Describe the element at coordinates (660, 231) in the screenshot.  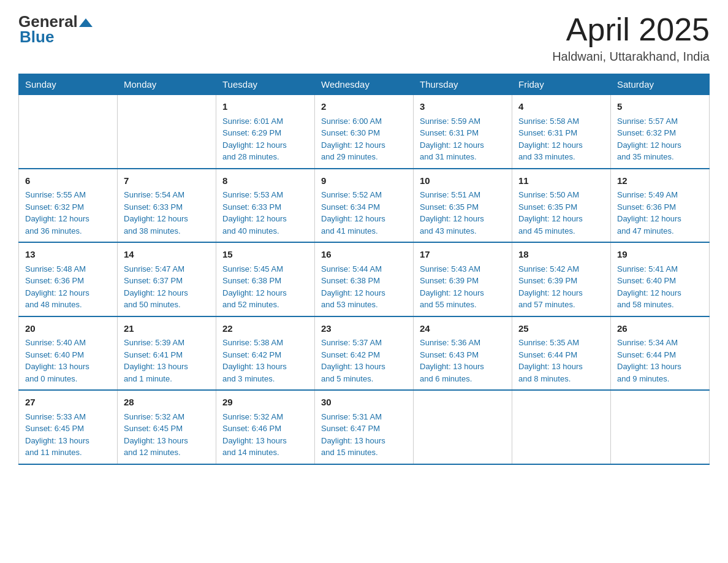
I see `day-info: and 47 minutes.` at that location.